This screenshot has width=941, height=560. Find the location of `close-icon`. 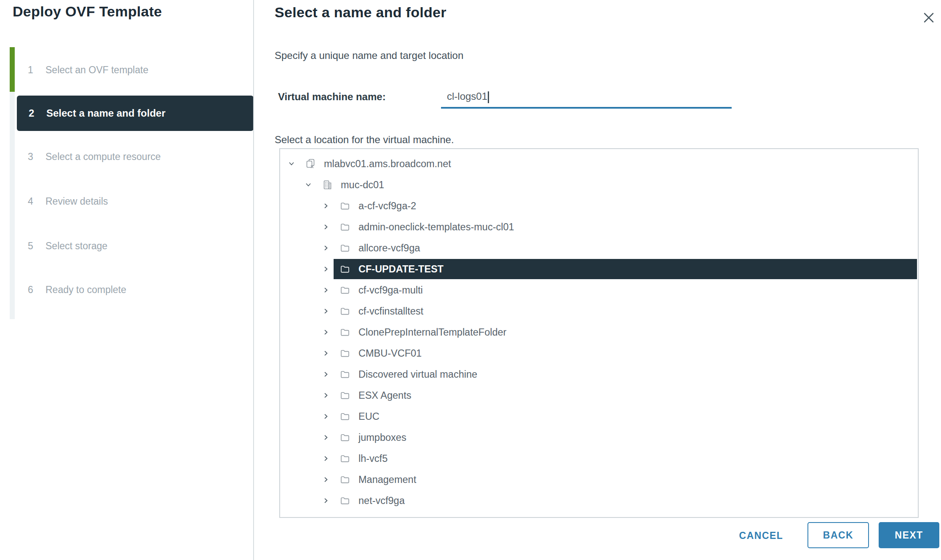

close-icon is located at coordinates (931, 18).